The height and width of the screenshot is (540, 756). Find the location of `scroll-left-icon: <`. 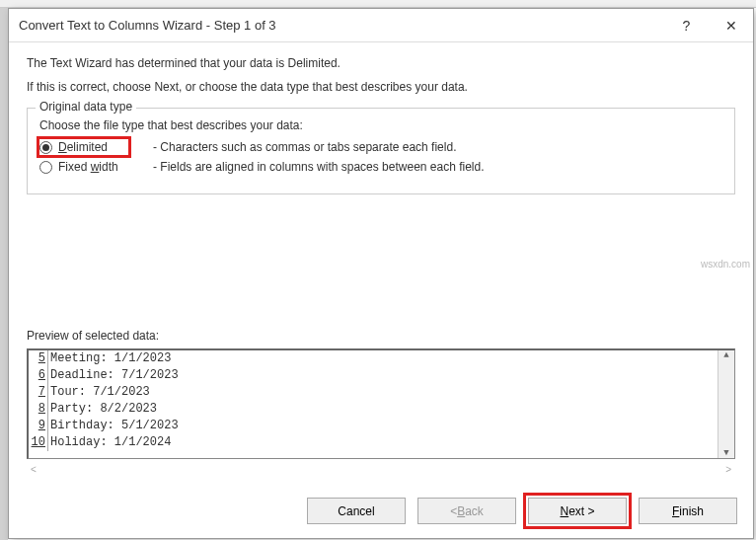

scroll-left-icon: < is located at coordinates (34, 470).